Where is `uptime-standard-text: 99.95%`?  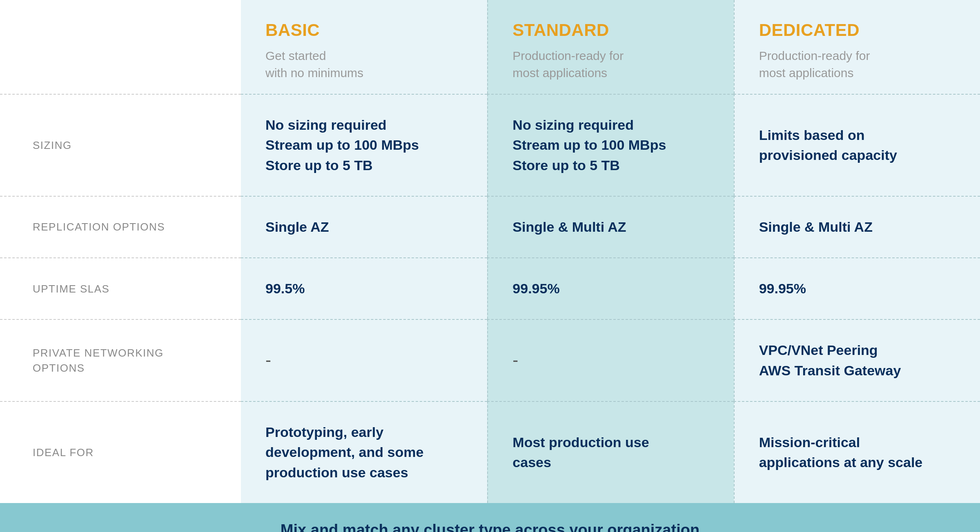
uptime-standard-text: 99.95% is located at coordinates (536, 289).